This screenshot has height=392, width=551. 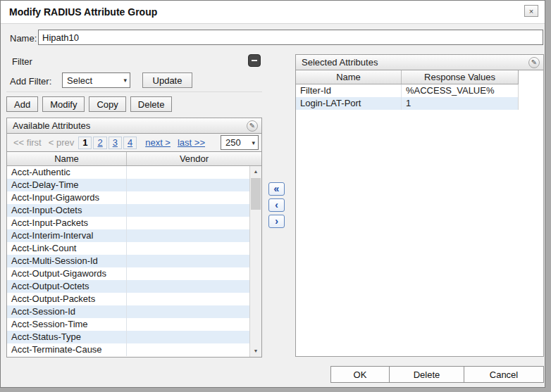 What do you see at coordinates (531, 11) in the screenshot?
I see `close-icon: ×` at bounding box center [531, 11].